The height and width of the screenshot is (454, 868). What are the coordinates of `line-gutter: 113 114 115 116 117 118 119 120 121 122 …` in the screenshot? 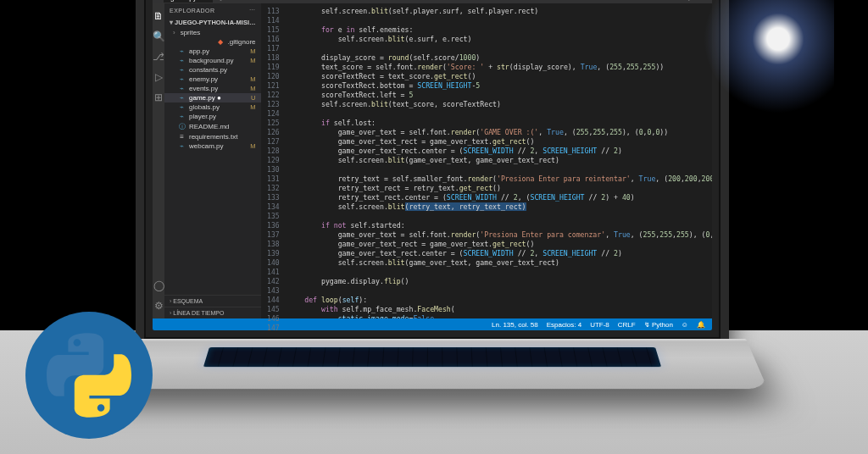 It's located at (272, 161).